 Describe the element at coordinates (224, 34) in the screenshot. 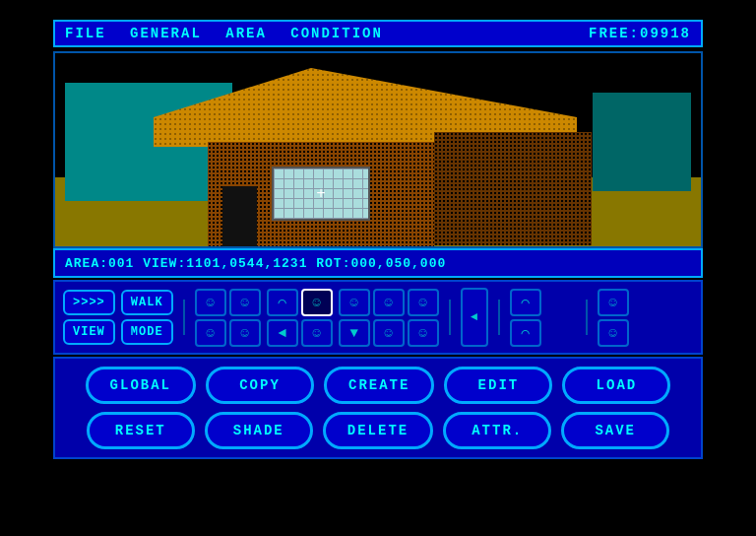

I see `menu-items: FILE GENERAL AREA CONDITION` at that location.